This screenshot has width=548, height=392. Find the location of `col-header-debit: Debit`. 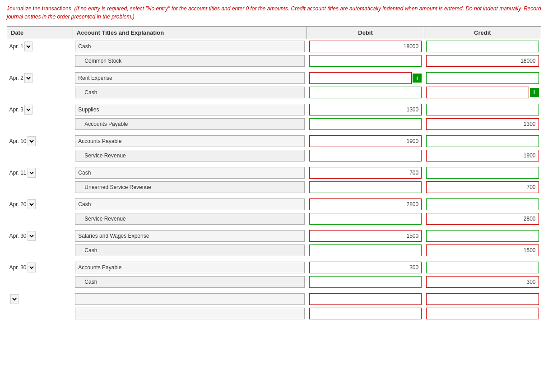

col-header-debit: Debit is located at coordinates (366, 33).